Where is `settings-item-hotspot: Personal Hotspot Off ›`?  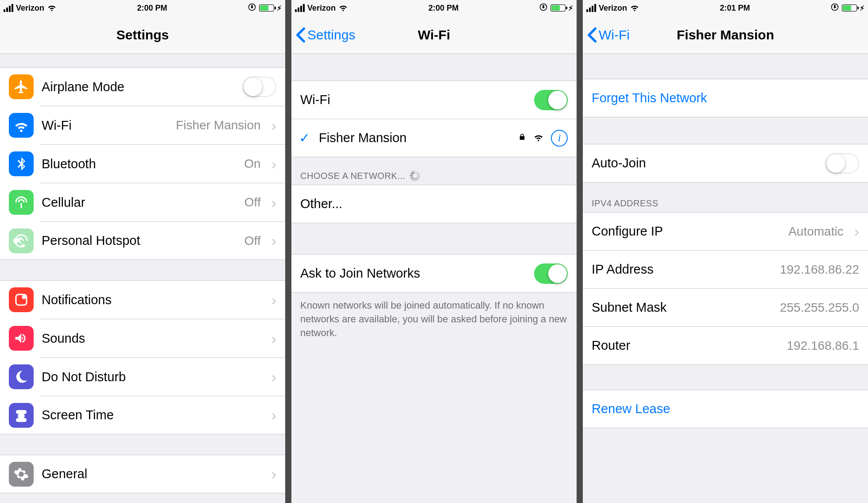 settings-item-hotspot: Personal Hotspot Off › is located at coordinates (143, 241).